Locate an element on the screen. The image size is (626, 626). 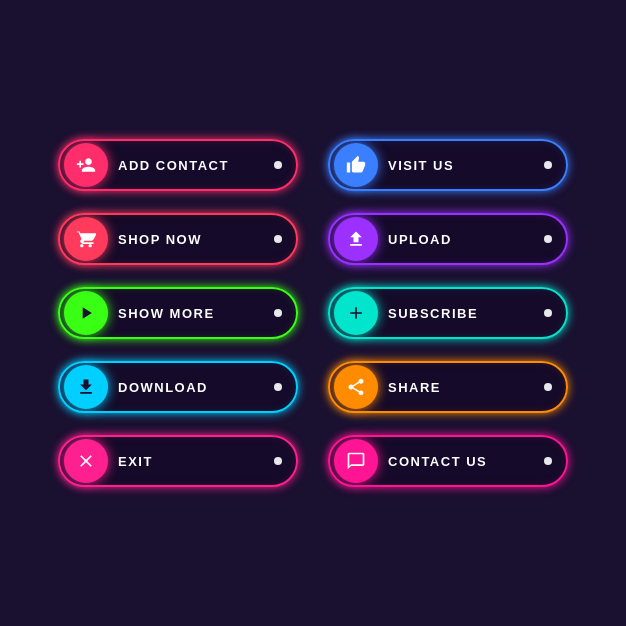
subscribe-button: SUBSCRIBE is located at coordinates (448, 313).